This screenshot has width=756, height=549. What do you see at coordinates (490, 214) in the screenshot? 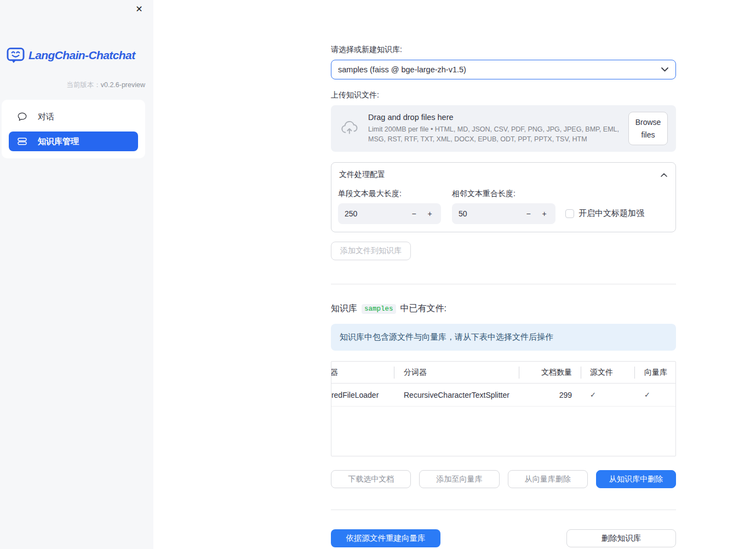
I see `overlap-size-value: 50` at bounding box center [490, 214].